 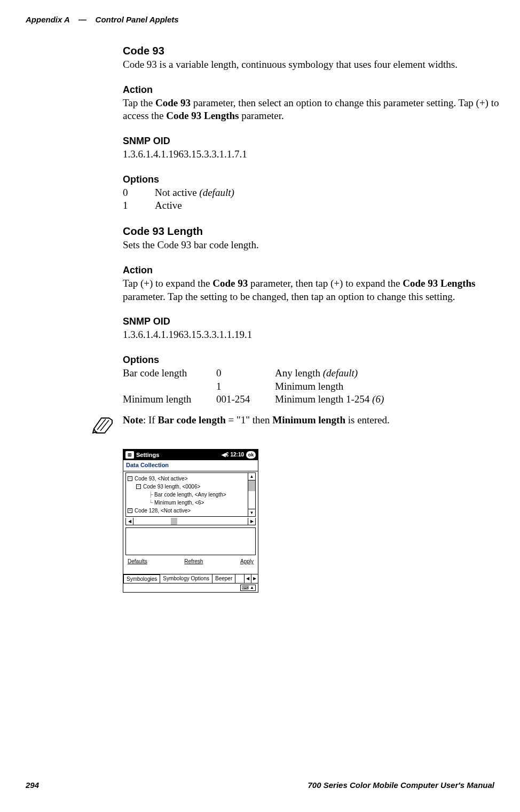 I want to click on scroll-left-icon: ◀, so click(x=130, y=521).